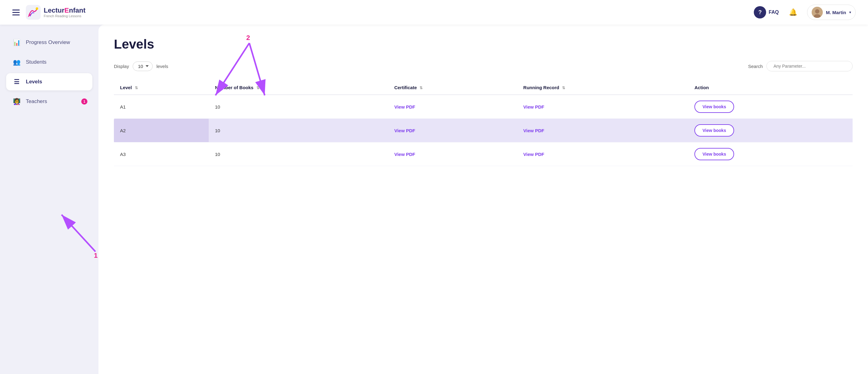 This screenshot has height=374, width=868. I want to click on sidebar-item-teachers: 👩‍🏫 Teachers 1, so click(49, 102).